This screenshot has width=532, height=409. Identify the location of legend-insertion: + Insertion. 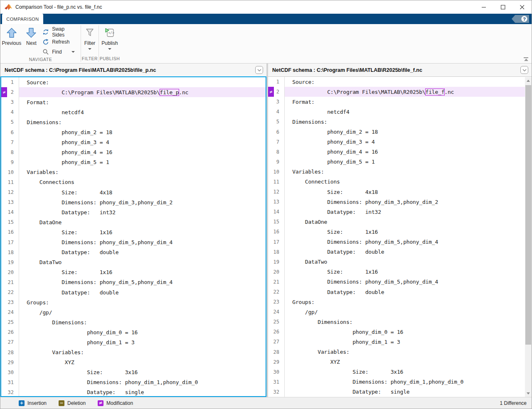
(32, 403).